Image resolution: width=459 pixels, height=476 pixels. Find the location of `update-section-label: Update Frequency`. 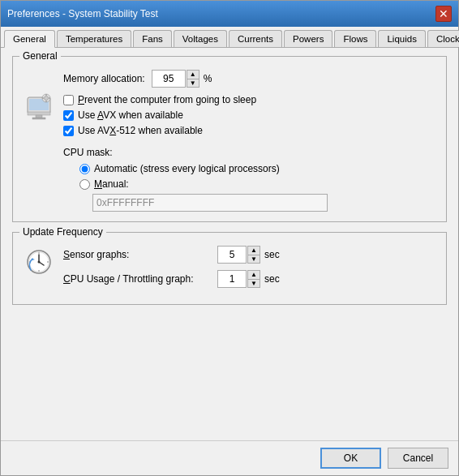

update-section-label: Update Frequency is located at coordinates (63, 232).